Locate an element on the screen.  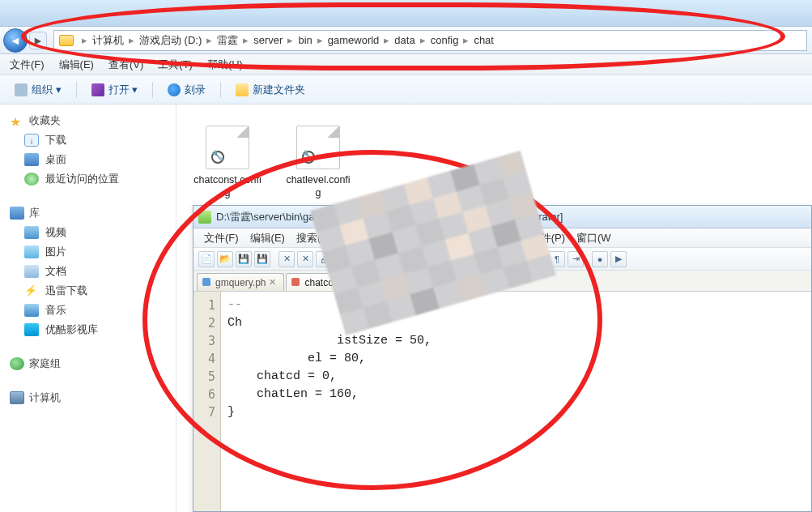
tab-chatconst: chatconst.config✕ is located at coordinates (340, 282).